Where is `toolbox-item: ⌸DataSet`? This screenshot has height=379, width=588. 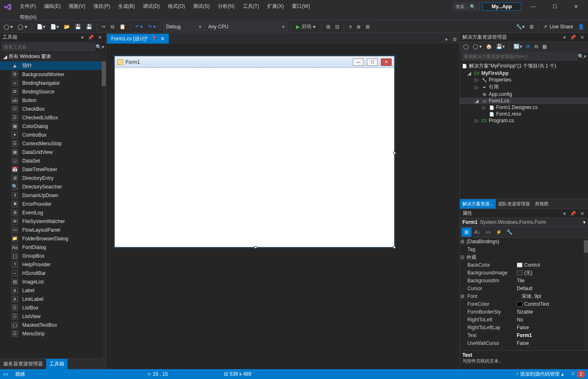
toolbox-item: ⌸DataSet is located at coordinates (53, 160).